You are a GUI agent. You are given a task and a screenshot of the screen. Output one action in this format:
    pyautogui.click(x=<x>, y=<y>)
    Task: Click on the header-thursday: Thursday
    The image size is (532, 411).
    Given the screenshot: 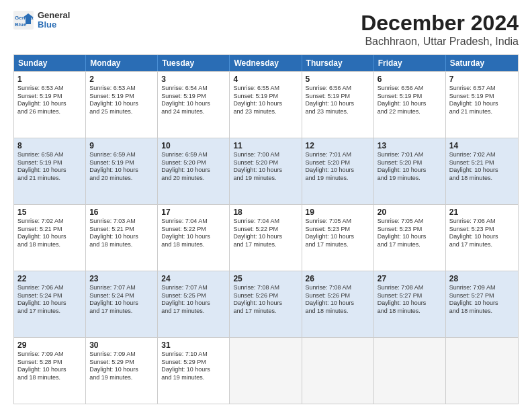 What is the action you would take?
    pyautogui.click(x=339, y=63)
    